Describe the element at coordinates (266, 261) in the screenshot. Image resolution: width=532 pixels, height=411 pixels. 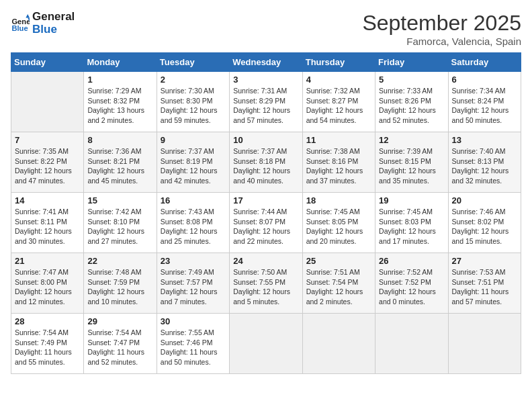
I see `day-number: 24` at that location.